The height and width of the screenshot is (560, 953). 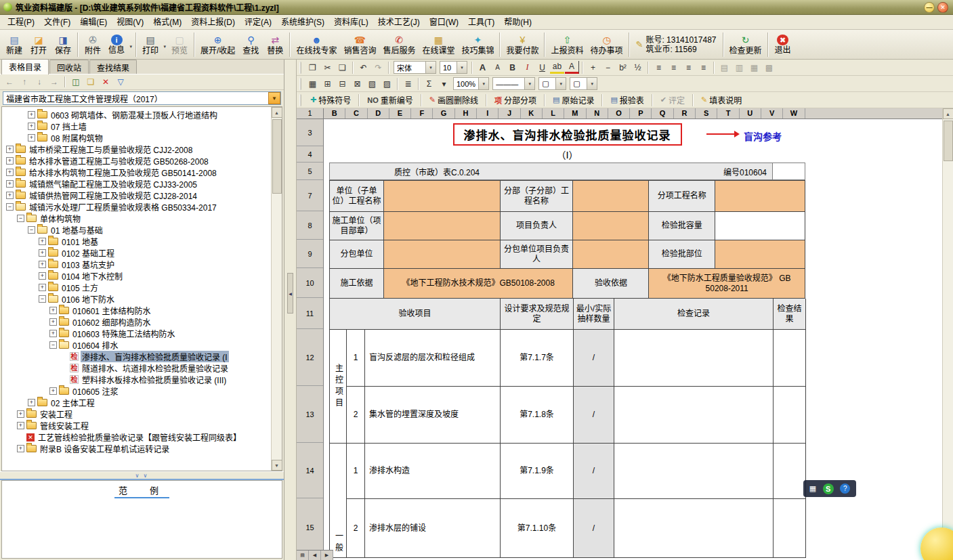 What do you see at coordinates (310, 133) in the screenshot?
I see `row-header: 3` at bounding box center [310, 133].